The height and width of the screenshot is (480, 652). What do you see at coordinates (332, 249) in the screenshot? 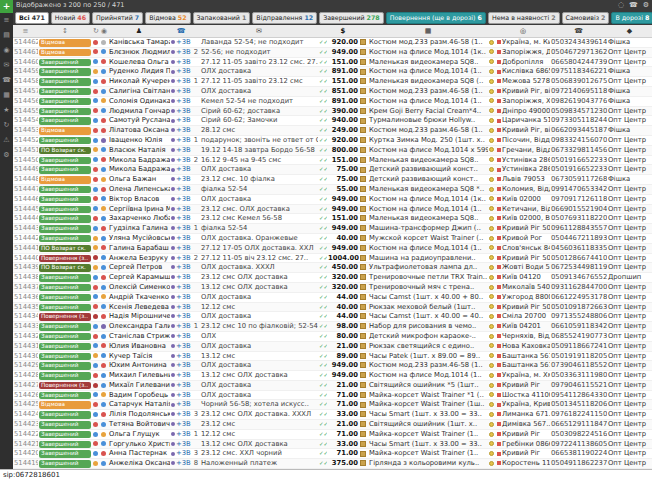
I see `table-row: 514441ПО Возврат ск.Галина Барабаш+3В27.…` at bounding box center [332, 249].